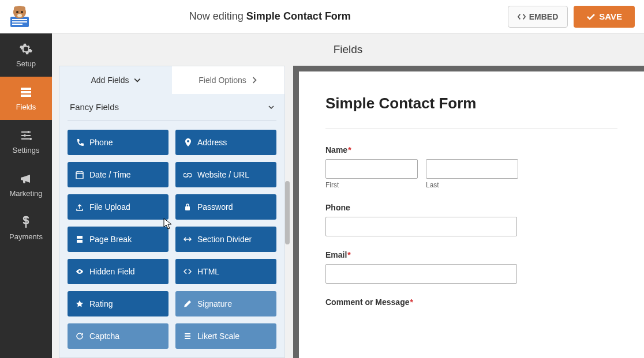  I want to click on field-btn-signature: Signature, so click(226, 304).